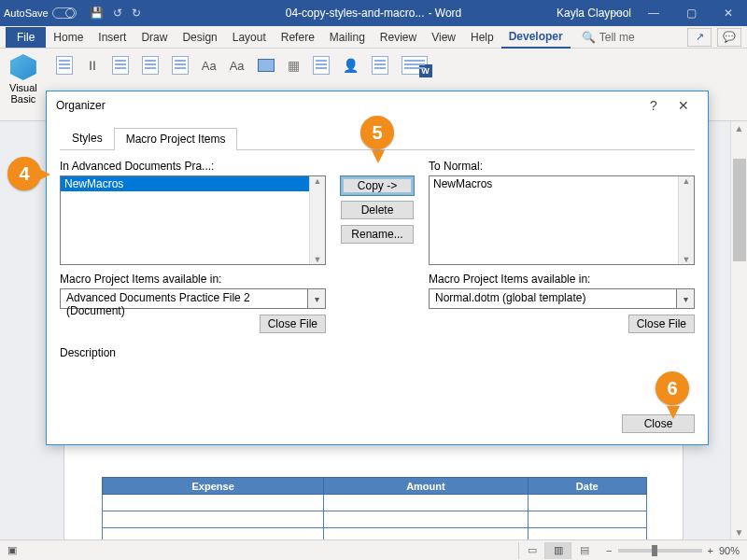 The width and height of the screenshot is (747, 560). What do you see at coordinates (192, 279) in the screenshot?
I see `left-combo-label: Macro Project Items available in:` at bounding box center [192, 279].